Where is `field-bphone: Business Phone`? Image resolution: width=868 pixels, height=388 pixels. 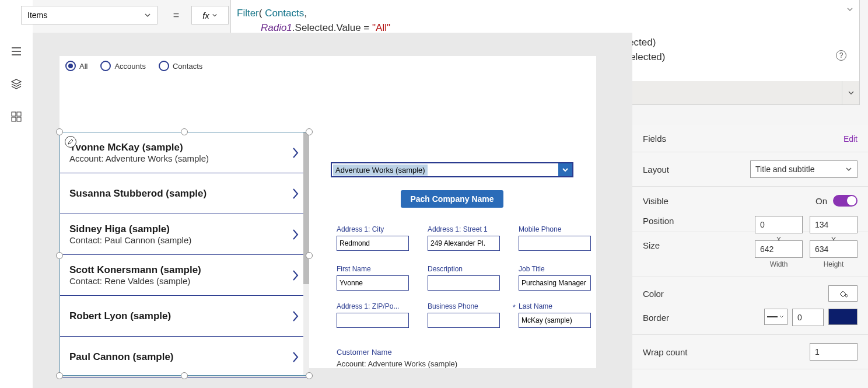
field-bphone: Business Phone is located at coordinates (467, 315).